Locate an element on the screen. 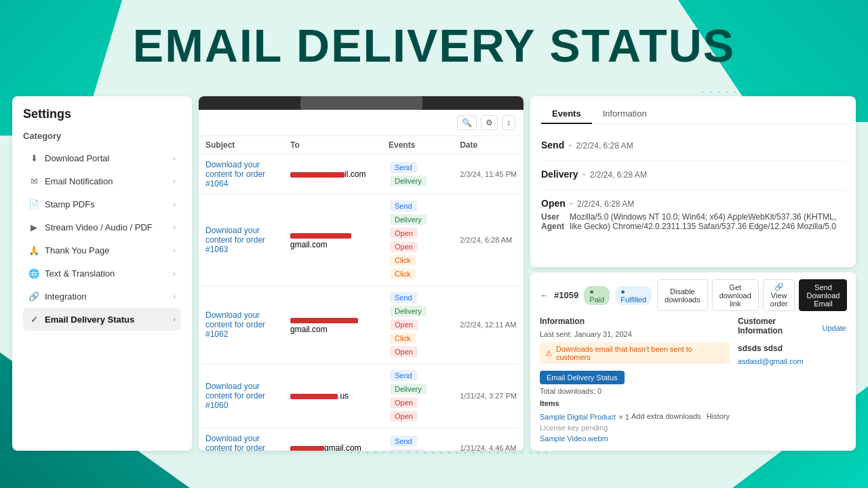 This screenshot has height=488, width=868. stamp-pdfs-icon: 📄 is located at coordinates (34, 204).